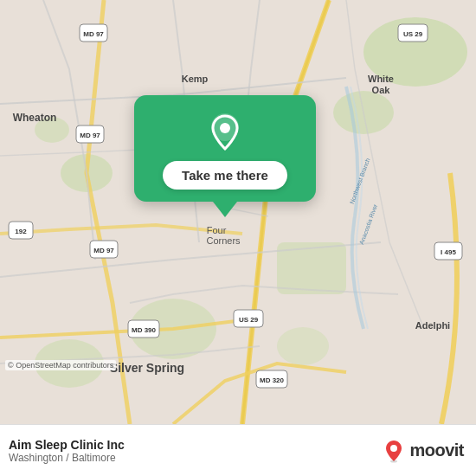  Describe the element at coordinates (61, 365) in the screenshot. I see `osm-credit: © OpenStreetMap contributors` at that location.